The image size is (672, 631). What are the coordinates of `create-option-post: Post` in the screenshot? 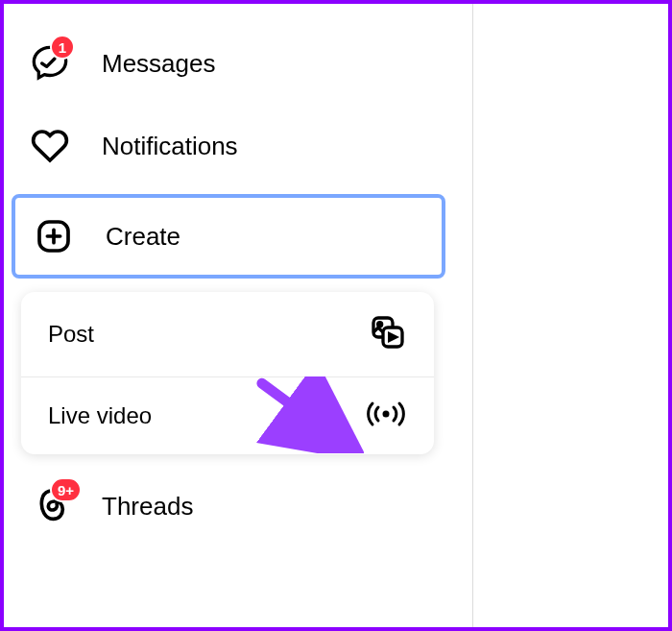 It's located at (228, 334).